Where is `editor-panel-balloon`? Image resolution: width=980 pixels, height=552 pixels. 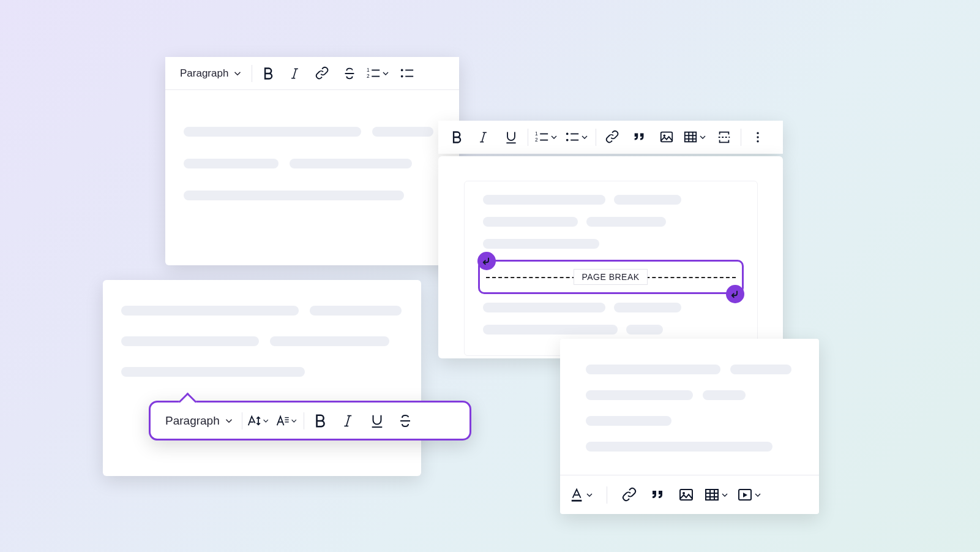 editor-panel-balloon is located at coordinates (262, 378).